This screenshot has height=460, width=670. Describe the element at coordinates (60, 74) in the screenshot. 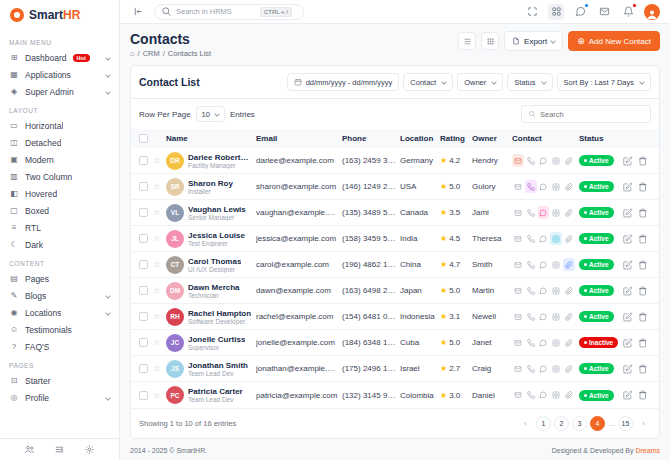

I see `sidebar-item-applications: ▦ Applications` at that location.